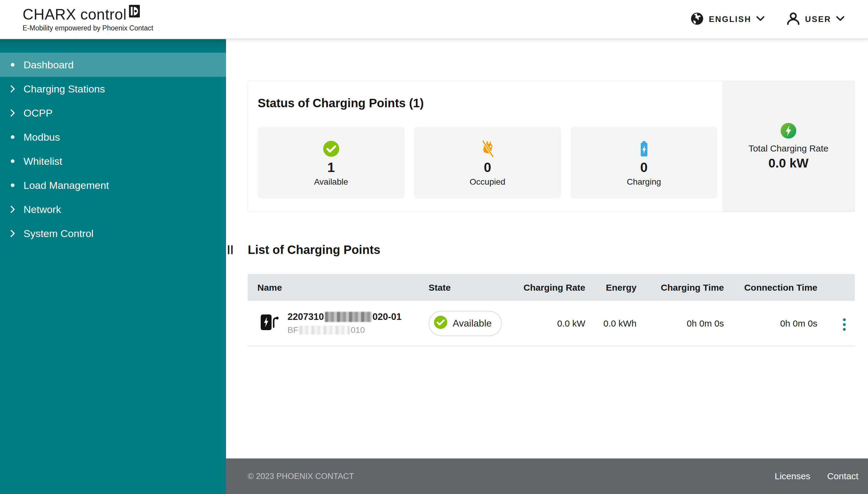 The image size is (868, 494). Describe the element at coordinates (113, 233) in the screenshot. I see `sidebar-item-system-control: System Control` at that location.